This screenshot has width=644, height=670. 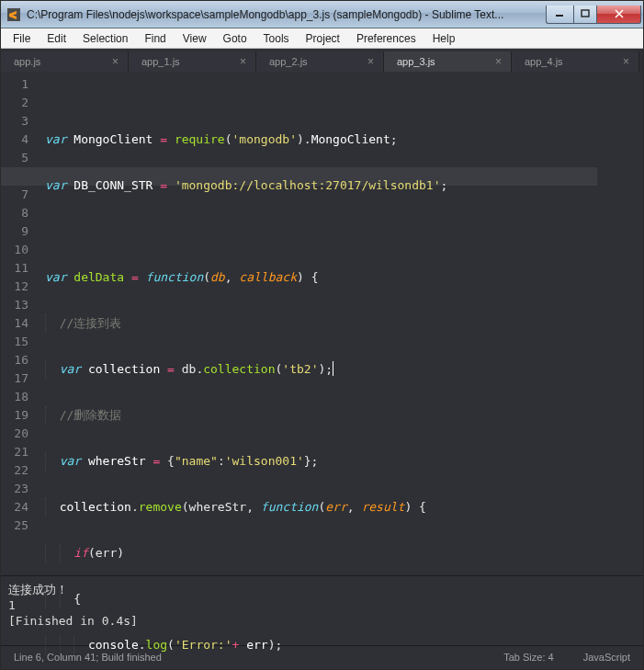 What do you see at coordinates (445, 39) in the screenshot?
I see `menu-help: Help` at bounding box center [445, 39].